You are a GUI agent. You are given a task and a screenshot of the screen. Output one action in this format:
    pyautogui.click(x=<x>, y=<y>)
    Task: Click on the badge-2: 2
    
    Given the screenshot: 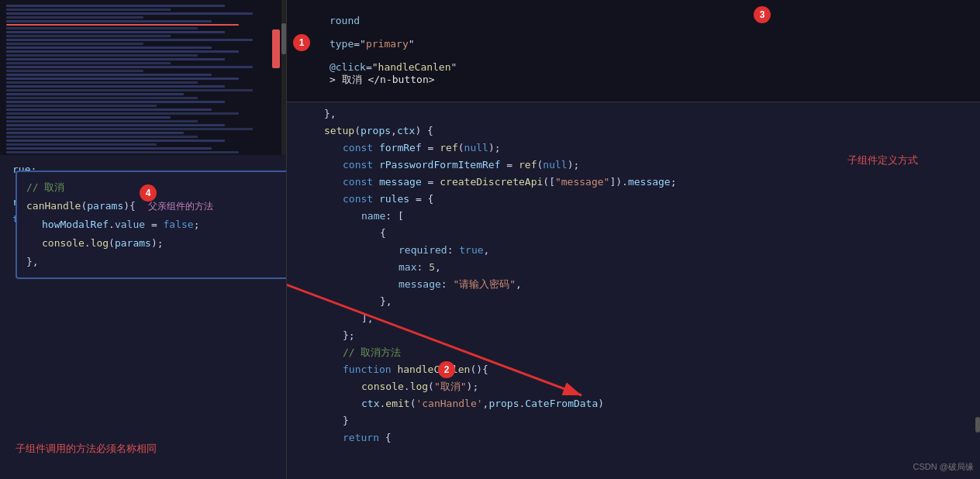 What is the action you would take?
    pyautogui.click(x=447, y=370)
    